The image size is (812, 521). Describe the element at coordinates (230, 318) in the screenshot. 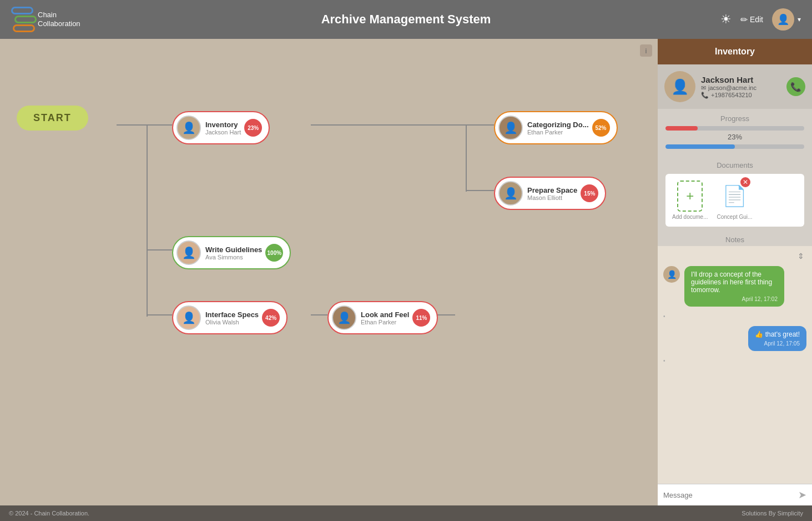

I see `node-interface-specs: 👤 Interface Specs Olivia Walsh 42%` at that location.